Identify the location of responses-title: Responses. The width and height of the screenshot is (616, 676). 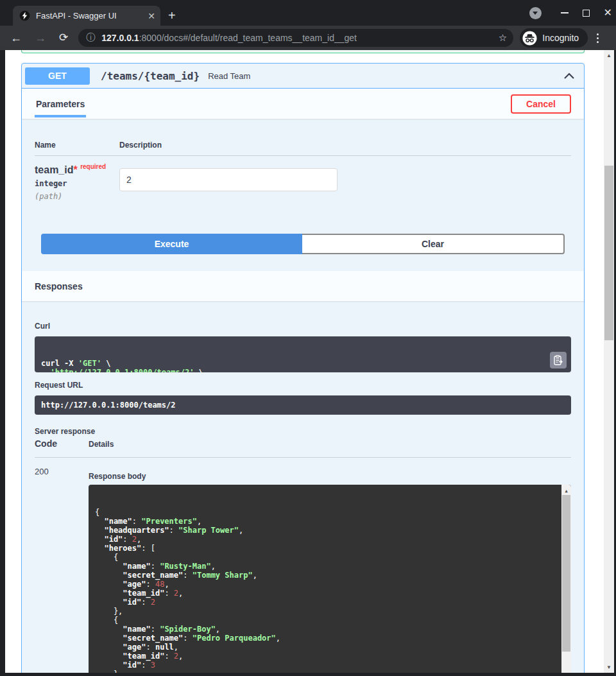
(59, 286).